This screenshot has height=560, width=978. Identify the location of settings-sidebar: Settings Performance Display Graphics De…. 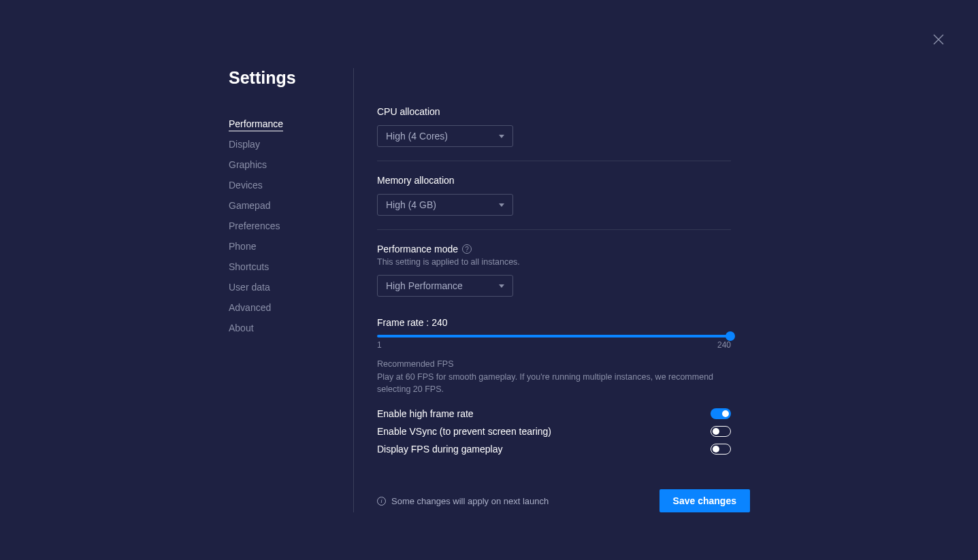
(291, 290).